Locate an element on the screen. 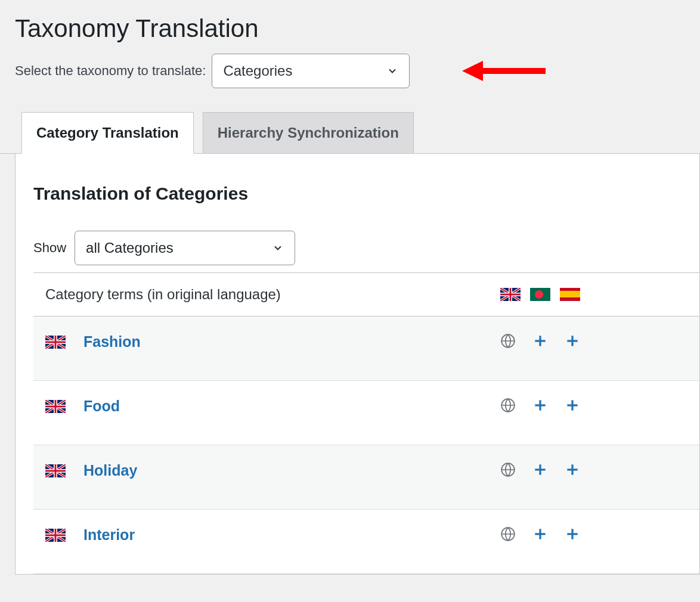  taxonomy-select-label: Select the taxonomy to translate: is located at coordinates (110, 71).